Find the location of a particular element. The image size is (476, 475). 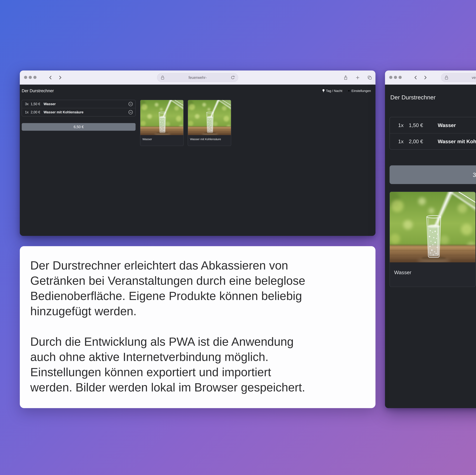

new-tab-button is located at coordinates (358, 78).